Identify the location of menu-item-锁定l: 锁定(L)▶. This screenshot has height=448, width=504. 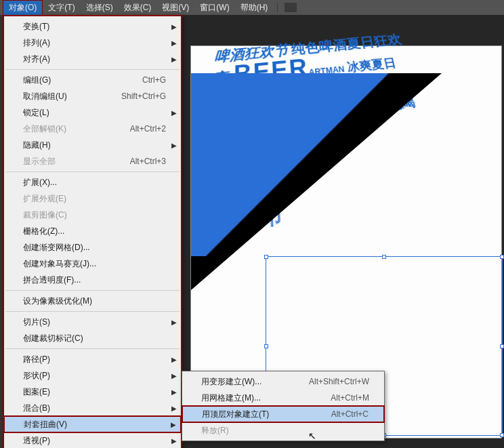
(92, 113).